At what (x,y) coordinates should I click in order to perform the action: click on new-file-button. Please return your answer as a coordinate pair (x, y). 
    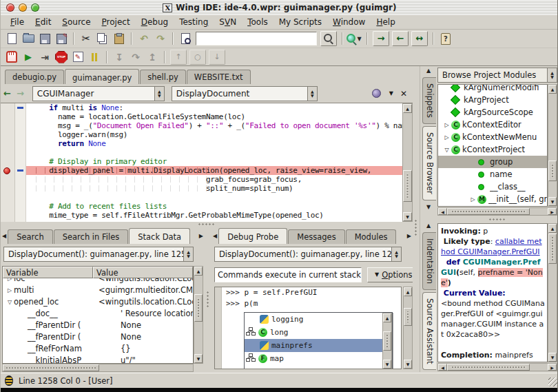
    Looking at the image, I should click on (12, 39).